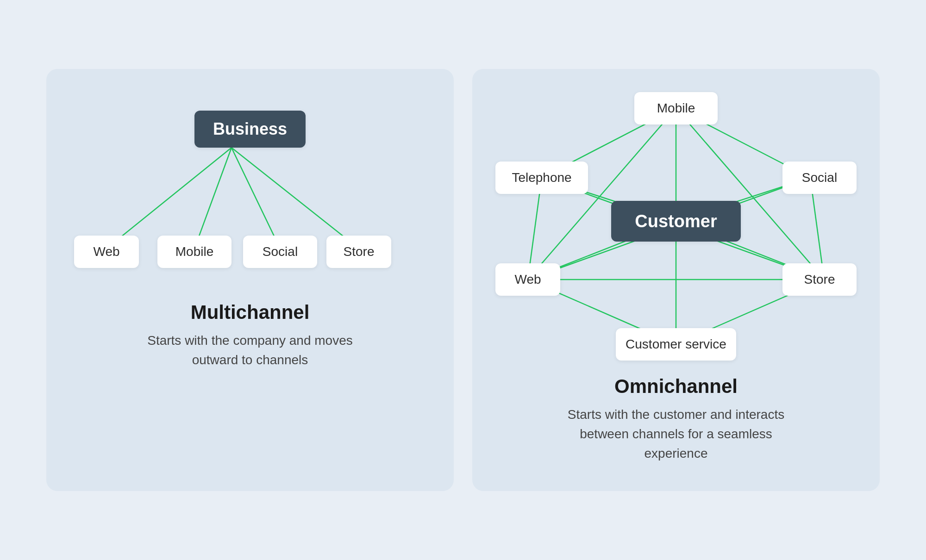  Describe the element at coordinates (820, 178) in the screenshot. I see `oc-social-node: Social` at that location.